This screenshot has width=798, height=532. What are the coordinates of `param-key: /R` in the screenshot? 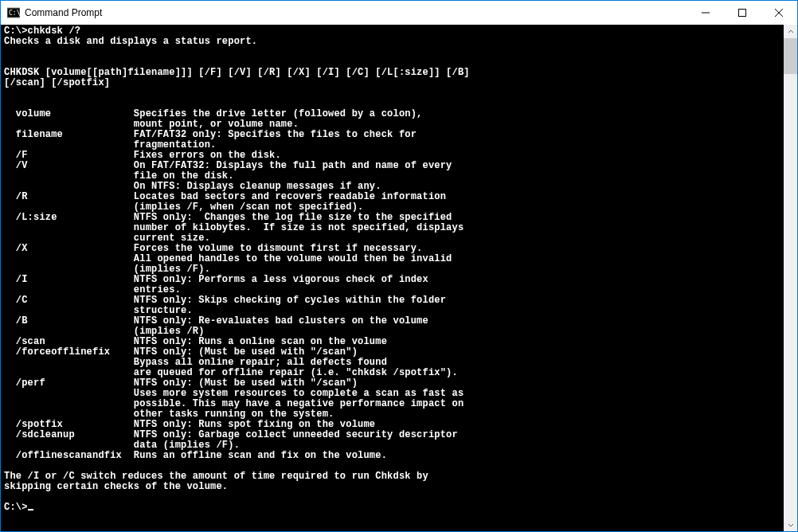 It's located at (68, 197).